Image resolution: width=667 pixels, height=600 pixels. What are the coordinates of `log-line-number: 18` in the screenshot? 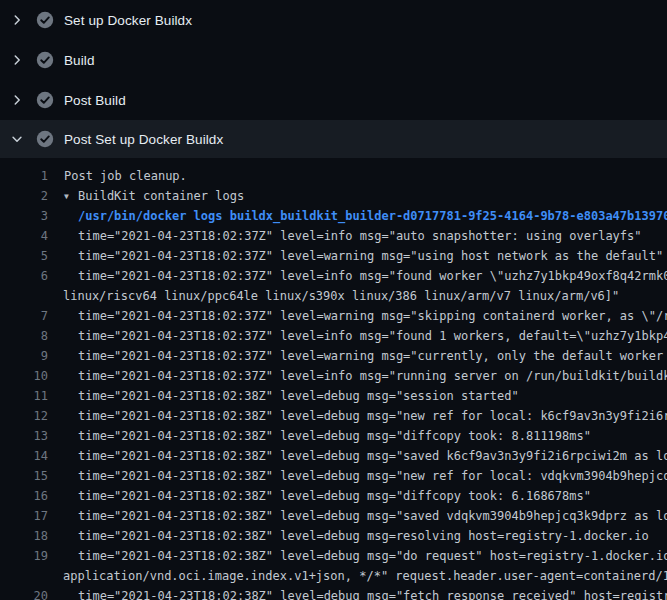 It's located at (24, 536).